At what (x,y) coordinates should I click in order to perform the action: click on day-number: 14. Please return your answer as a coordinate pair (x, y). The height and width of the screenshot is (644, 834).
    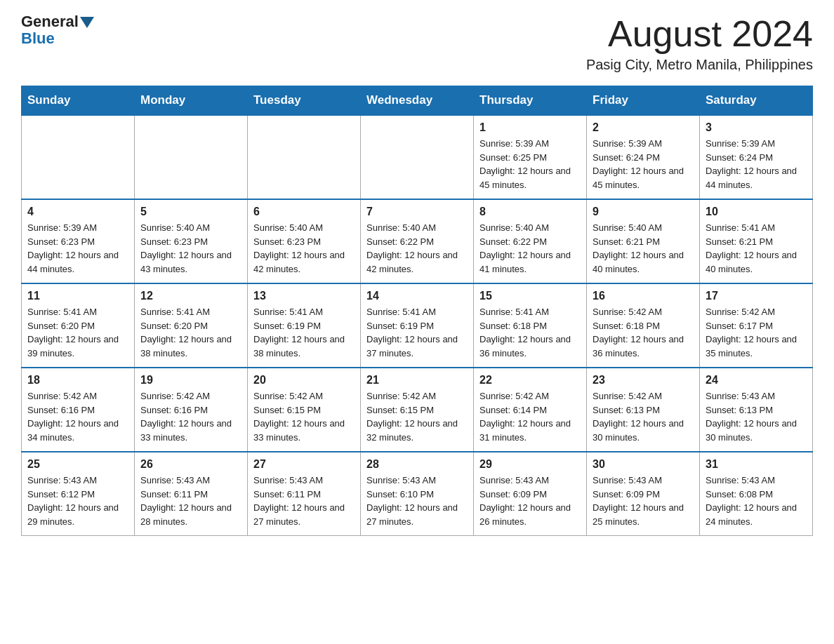
    Looking at the image, I should click on (417, 296).